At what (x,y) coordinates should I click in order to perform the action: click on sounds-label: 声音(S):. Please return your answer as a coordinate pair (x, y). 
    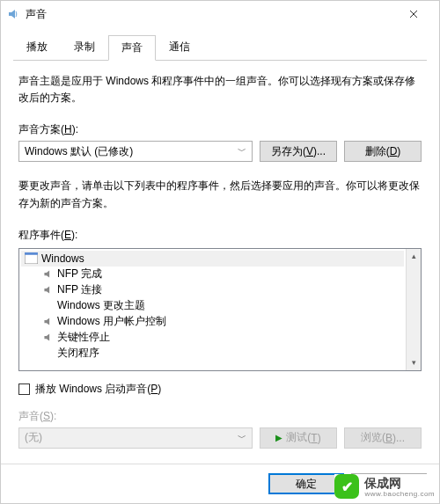
    Looking at the image, I should click on (220, 417).